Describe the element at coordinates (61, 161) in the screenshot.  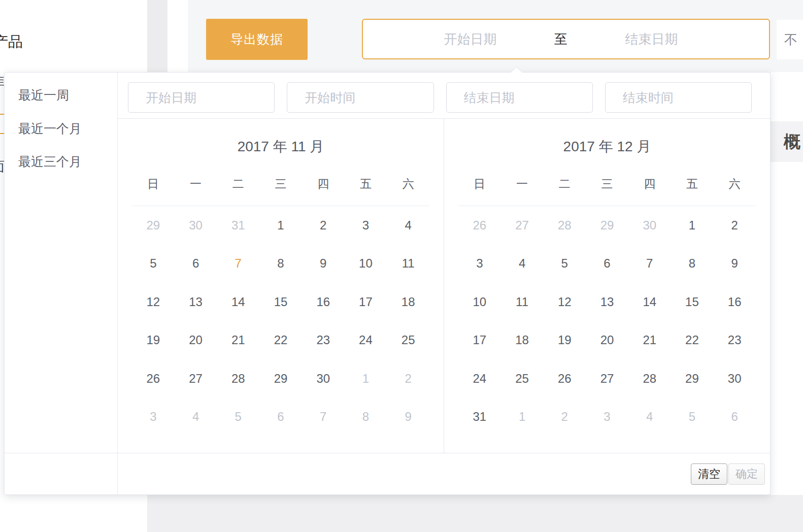
I see `shortcut-last-three-months: 最近三个月` at that location.